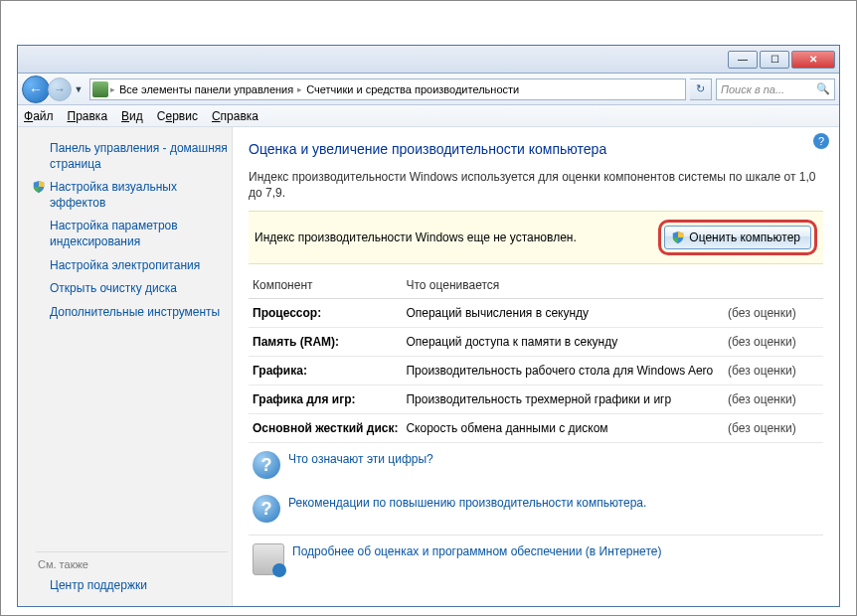 This screenshot has height=616, width=857. I want to click on col-component: Компонент, so click(325, 286).